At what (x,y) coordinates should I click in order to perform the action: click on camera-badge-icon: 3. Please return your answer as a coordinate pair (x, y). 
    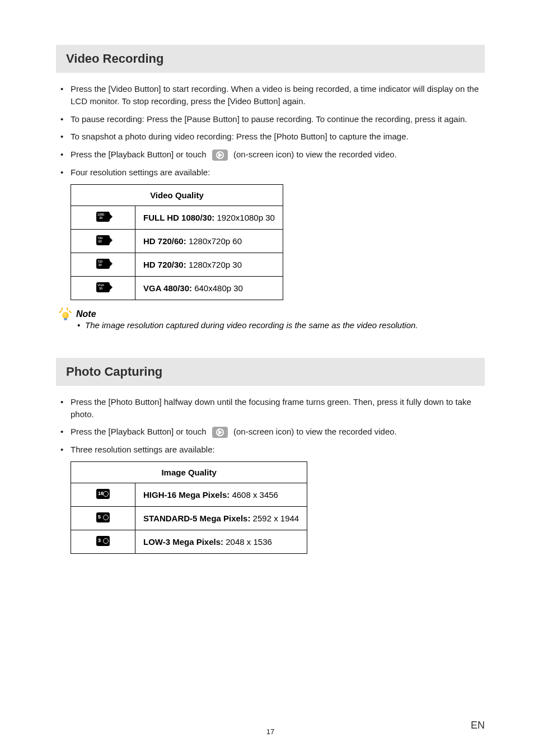
    Looking at the image, I should click on (103, 541).